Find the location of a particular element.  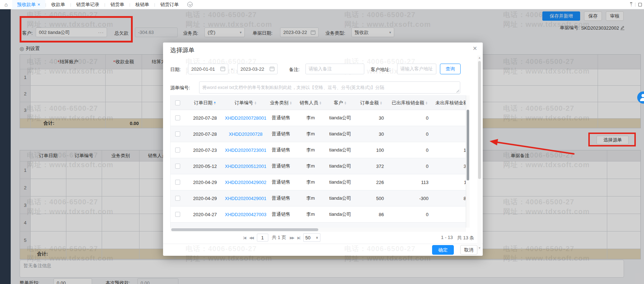

remark-filter-label: 备注: is located at coordinates (294, 70).